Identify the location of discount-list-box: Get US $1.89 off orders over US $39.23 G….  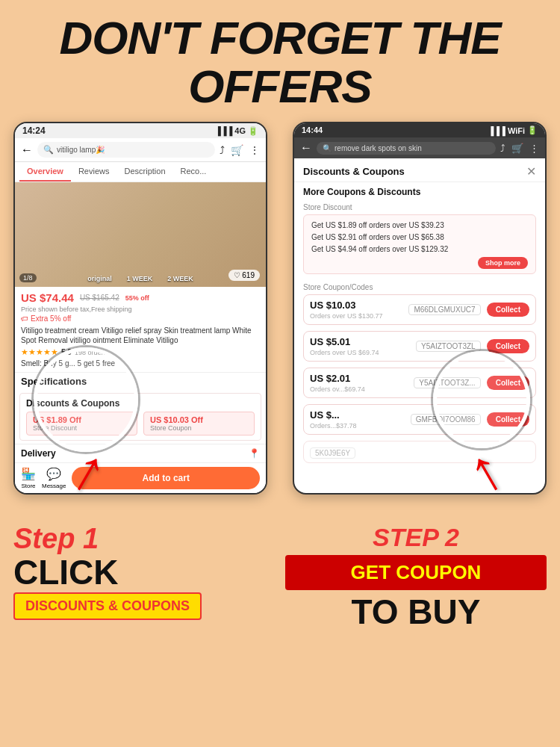
(420, 244).